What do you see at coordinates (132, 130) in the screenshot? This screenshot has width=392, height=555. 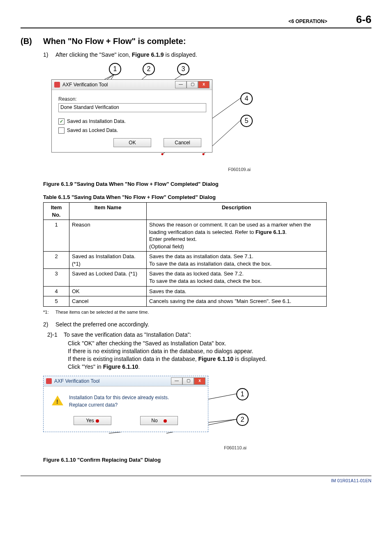 I see `saved-as-locked-row: Saved as Locked Data.` at bounding box center [132, 130].